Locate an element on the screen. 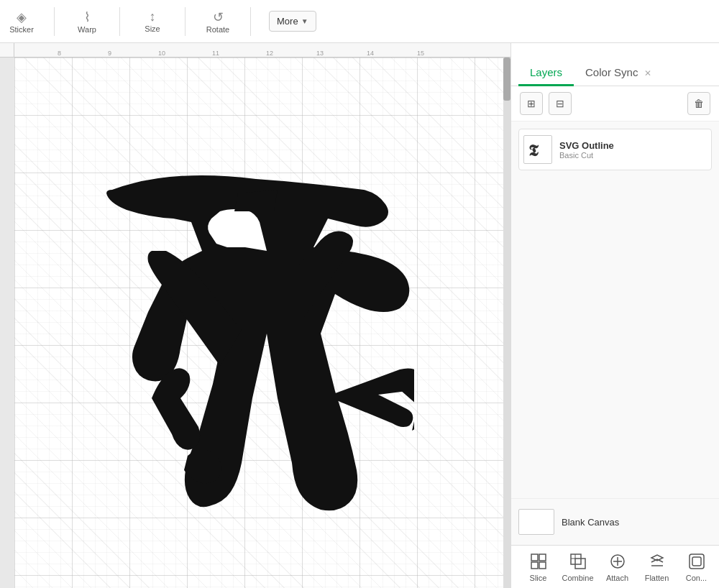  attach-button: Attach is located at coordinates (617, 566).